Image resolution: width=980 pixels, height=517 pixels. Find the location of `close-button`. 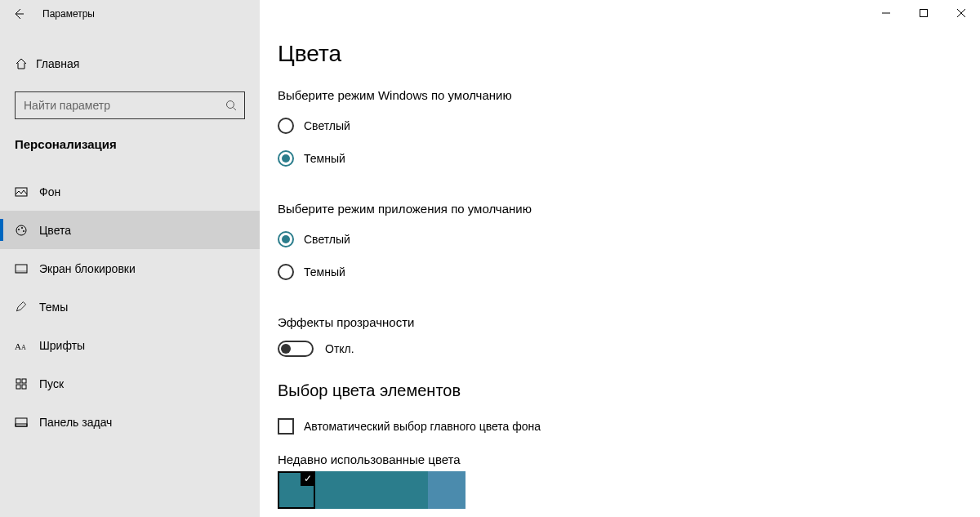

close-button is located at coordinates (961, 13).